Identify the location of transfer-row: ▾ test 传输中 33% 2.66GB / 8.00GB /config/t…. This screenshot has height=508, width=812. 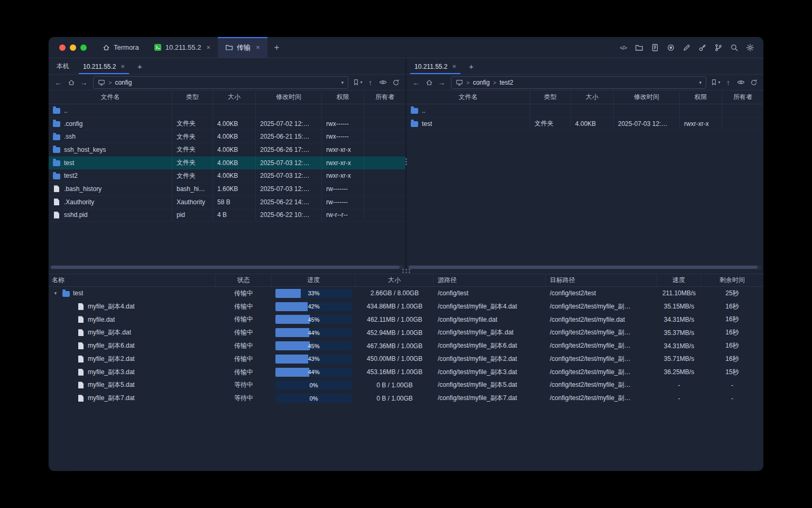
(406, 293).